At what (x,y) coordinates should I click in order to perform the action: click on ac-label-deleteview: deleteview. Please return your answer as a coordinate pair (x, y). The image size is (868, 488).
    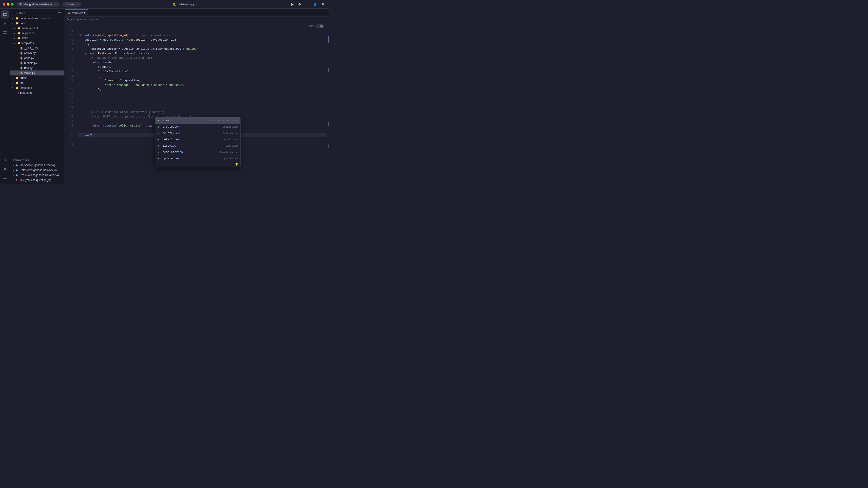
    Looking at the image, I should click on (191, 133).